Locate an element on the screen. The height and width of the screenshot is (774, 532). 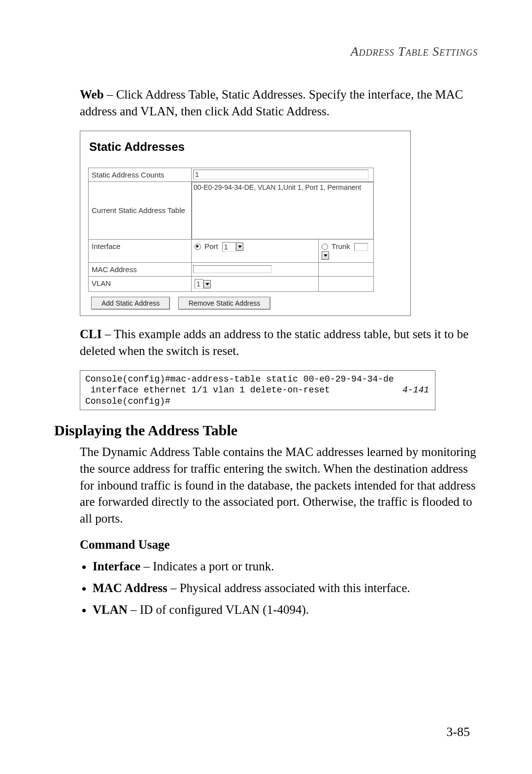
interface-label: Interface is located at coordinates (140, 251).